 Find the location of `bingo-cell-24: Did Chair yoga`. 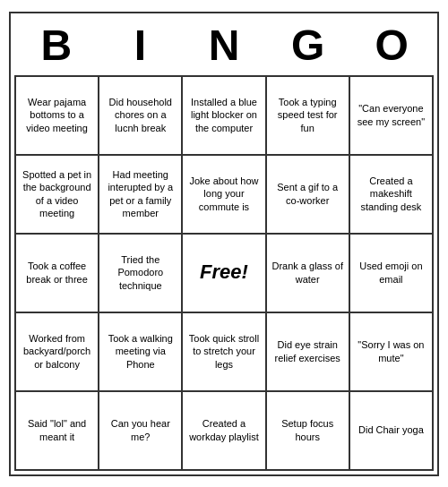

bingo-cell-24: Did Chair yoga is located at coordinates (392, 431).